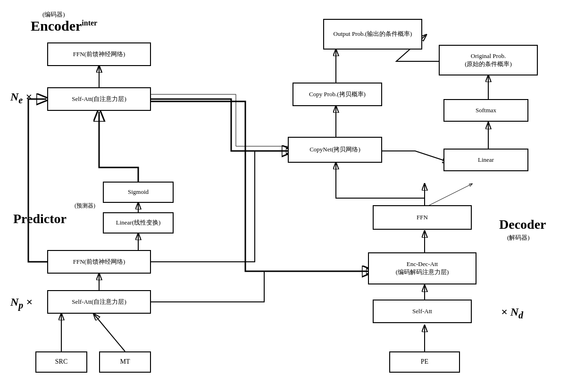 Image resolution: width=585 pixels, height=392 pixels. What do you see at coordinates (85, 206) in the screenshot?
I see `predictor-cn-label: (预测器)` at bounding box center [85, 206].